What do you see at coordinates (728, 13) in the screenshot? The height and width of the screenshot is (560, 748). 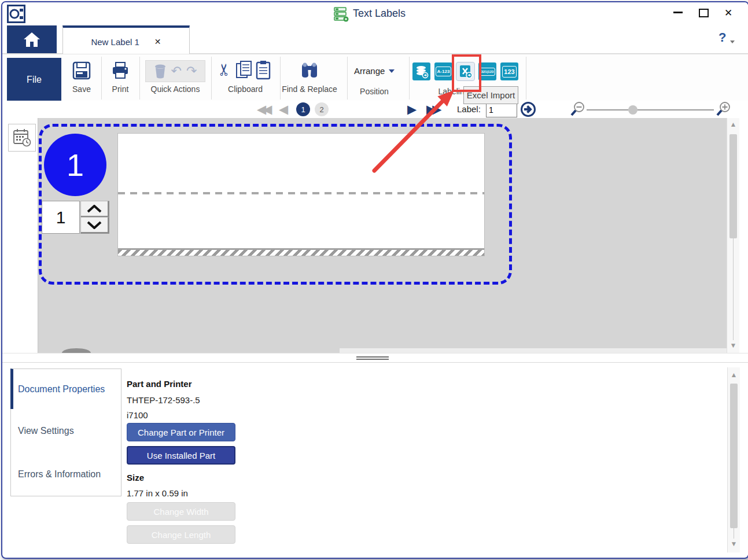 I see `close-icon: ✕` at bounding box center [728, 13].